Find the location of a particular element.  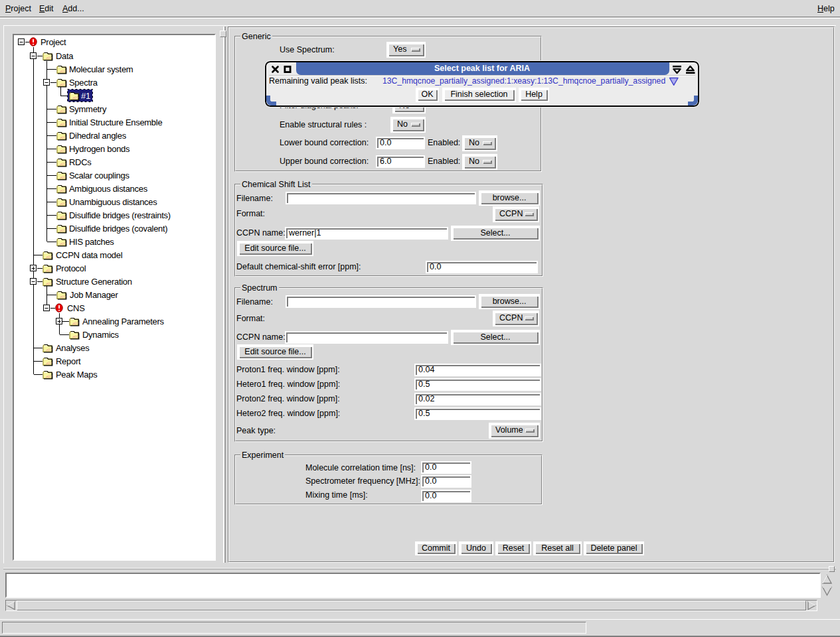

svg-text: Disulfide bridges (restraints) is located at coordinates (120, 215).